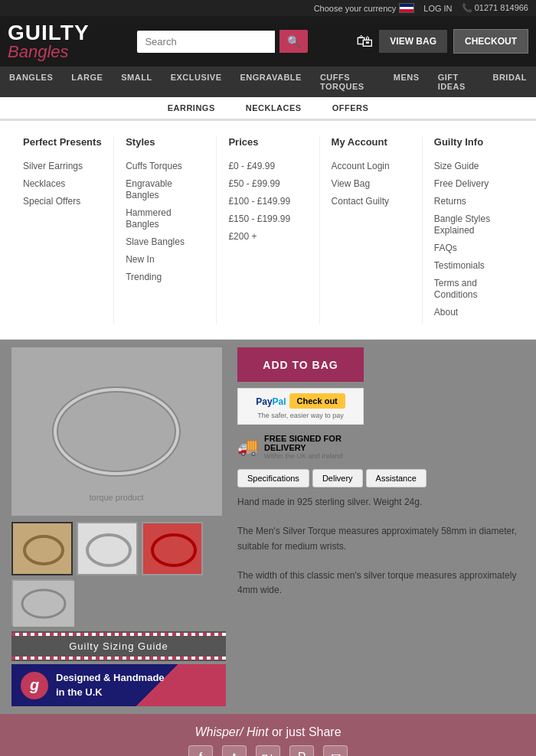 The image size is (536, 756). I want to click on twitter-icon: t, so click(234, 751).